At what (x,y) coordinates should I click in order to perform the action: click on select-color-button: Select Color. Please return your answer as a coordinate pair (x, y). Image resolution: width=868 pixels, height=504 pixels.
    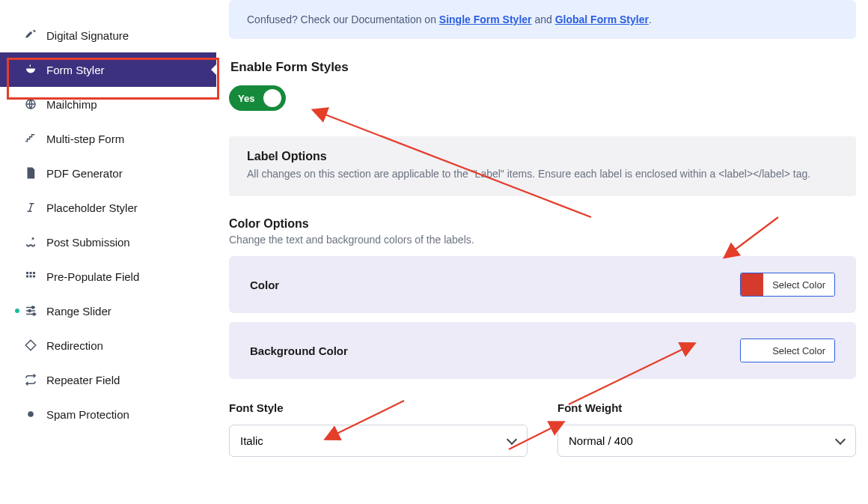
    Looking at the image, I should click on (799, 285).